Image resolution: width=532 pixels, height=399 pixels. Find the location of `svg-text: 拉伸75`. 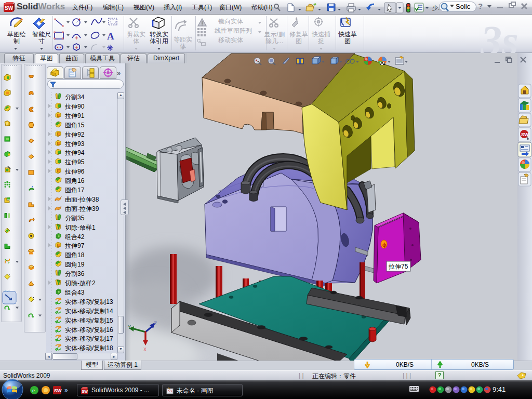

svg-text: 拉伸75 is located at coordinates (398, 267).